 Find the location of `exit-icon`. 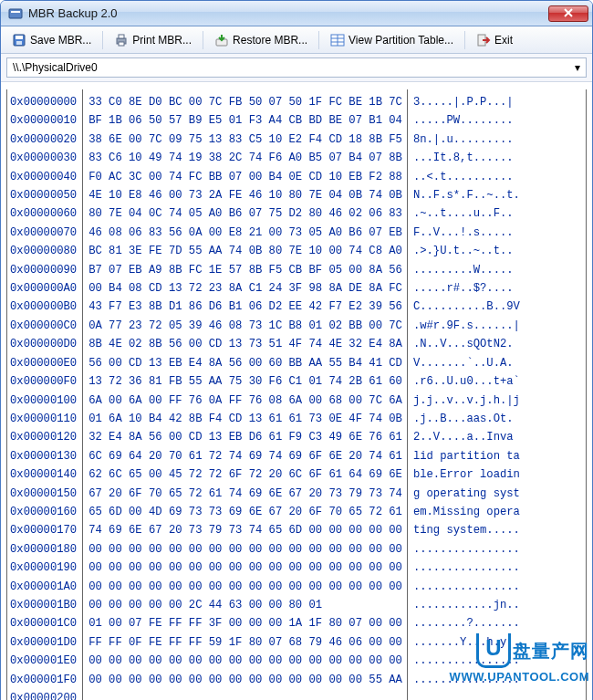

exit-icon is located at coordinates (484, 40).